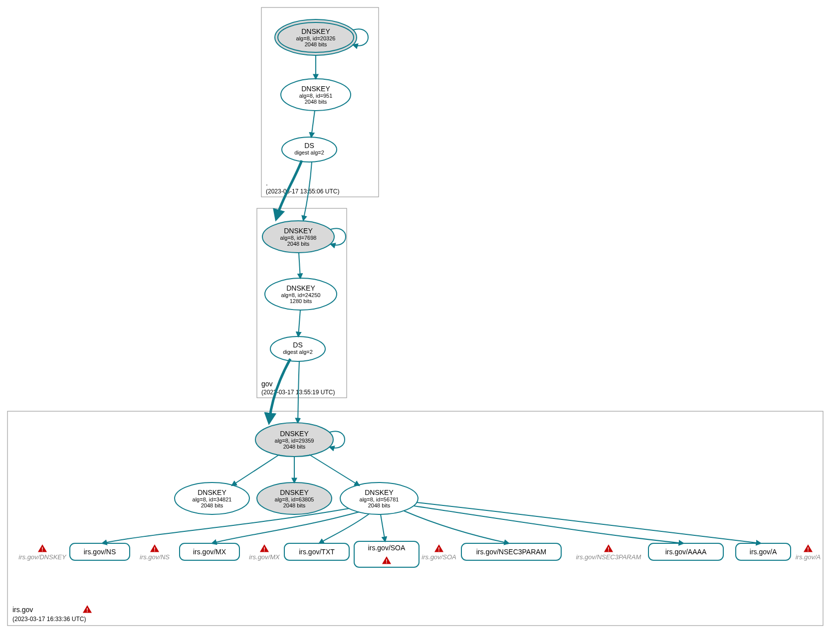  What do you see at coordinates (255, 470) in the screenshot?
I see `edge-irs-ksk-zsk1` at bounding box center [255, 470].